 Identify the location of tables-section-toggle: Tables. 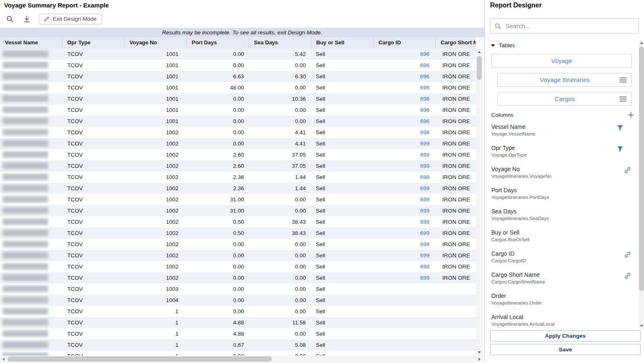
(503, 46).